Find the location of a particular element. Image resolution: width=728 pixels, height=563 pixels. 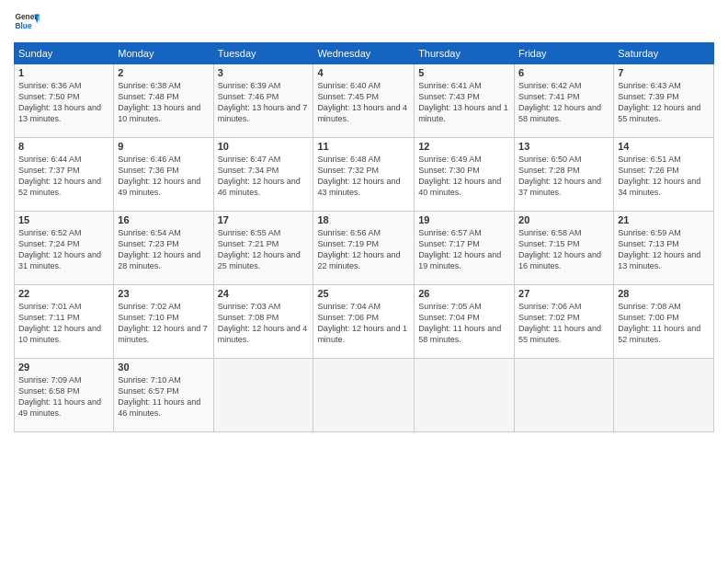

day-info: Sunrise: 6:39 AM Sunset: 7:46 PM Dayligh… is located at coordinates (264, 103).